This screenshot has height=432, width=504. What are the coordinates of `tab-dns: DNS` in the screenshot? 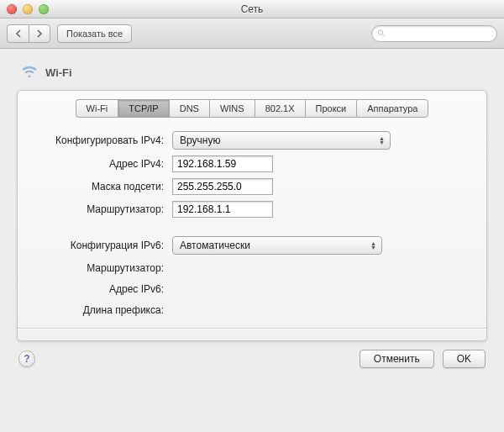 It's located at (189, 108).